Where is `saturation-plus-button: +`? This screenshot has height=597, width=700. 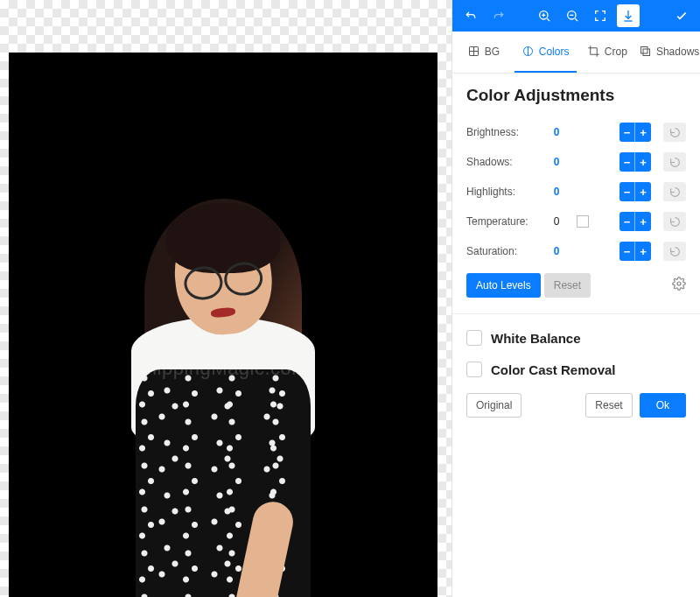 saturation-plus-button: + is located at coordinates (643, 251).